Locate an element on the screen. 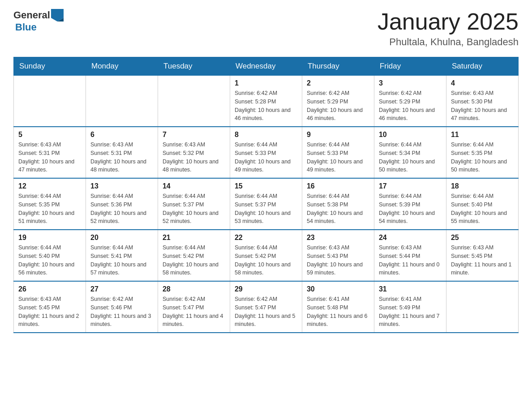 Image resolution: width=532 pixels, height=411 pixels. day-number: 18 is located at coordinates (482, 186).